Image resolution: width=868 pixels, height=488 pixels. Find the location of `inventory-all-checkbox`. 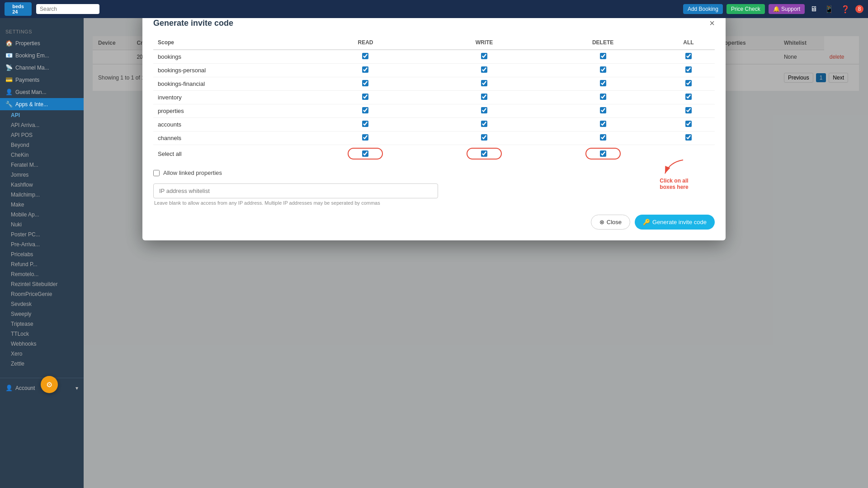

inventory-all-checkbox is located at coordinates (689, 97).